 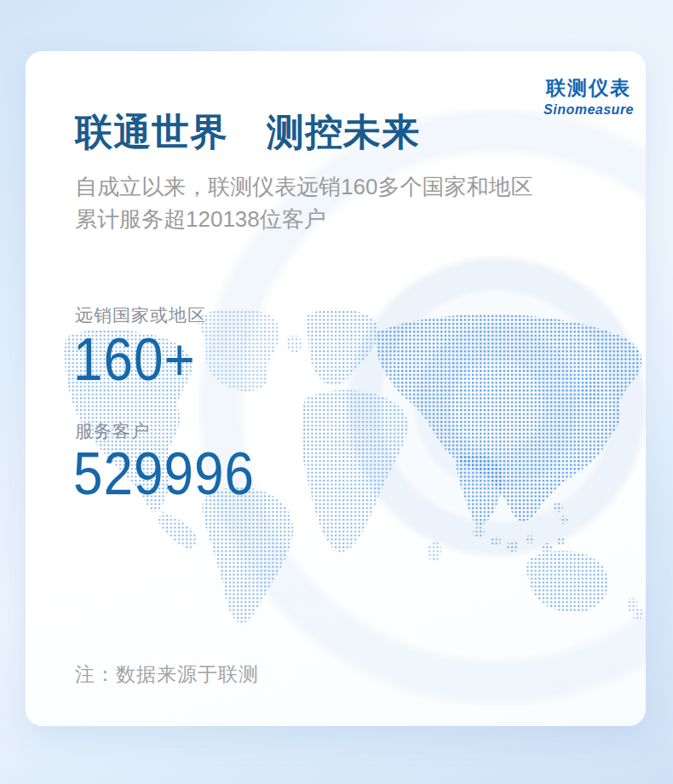 What do you see at coordinates (303, 203) in the screenshot?
I see `page-subtitle: 自成立以来，联测仪表远销160多个国家和地区 累计服务超120138位客户` at bounding box center [303, 203].